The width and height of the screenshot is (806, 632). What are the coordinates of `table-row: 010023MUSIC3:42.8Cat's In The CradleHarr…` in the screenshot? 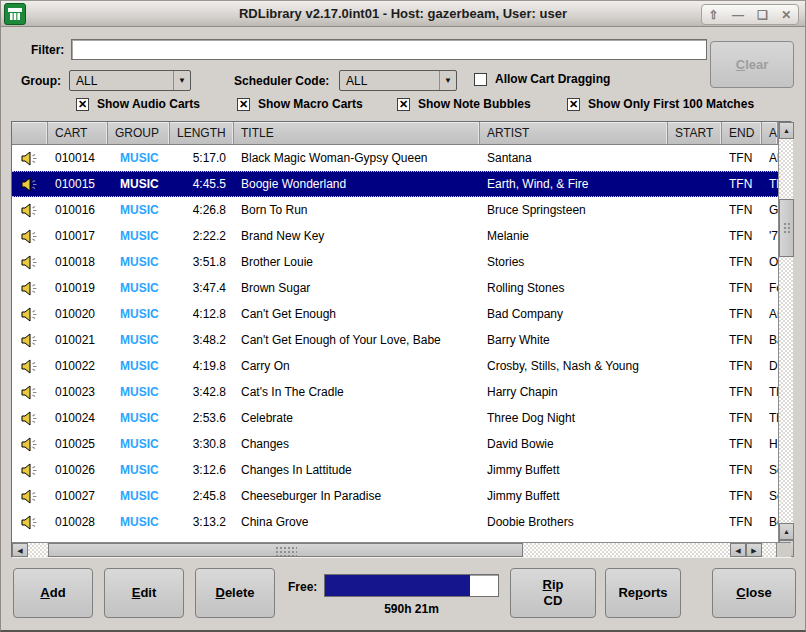 It's located at (395, 392).